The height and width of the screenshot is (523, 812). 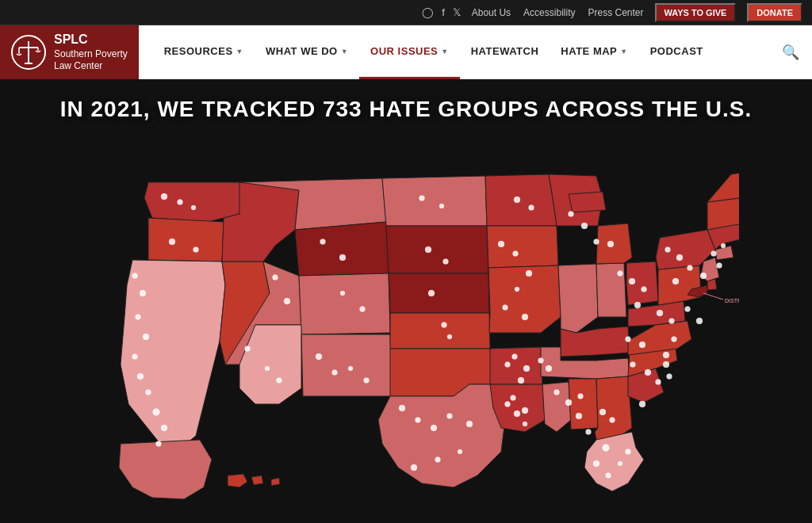 I want to click on facebook-icon: f, so click(x=443, y=13).